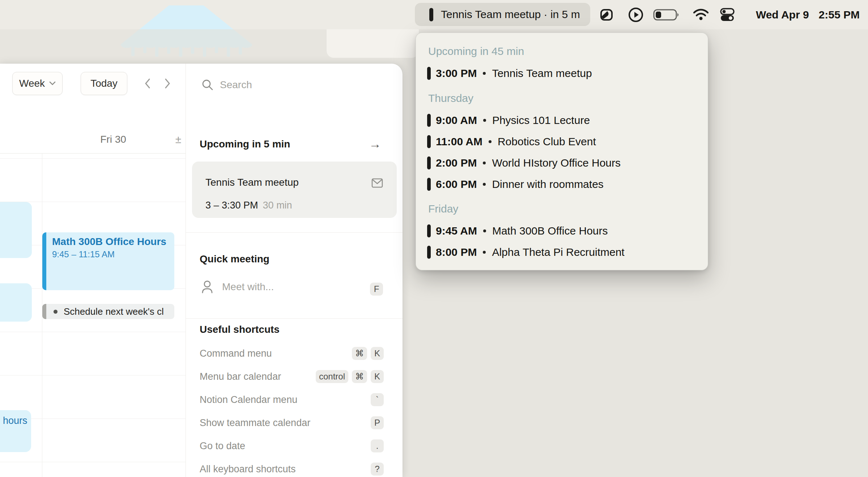 The height and width of the screenshot is (477, 868). I want to click on shortcut-label: Notion Calendar menu, so click(248, 400).